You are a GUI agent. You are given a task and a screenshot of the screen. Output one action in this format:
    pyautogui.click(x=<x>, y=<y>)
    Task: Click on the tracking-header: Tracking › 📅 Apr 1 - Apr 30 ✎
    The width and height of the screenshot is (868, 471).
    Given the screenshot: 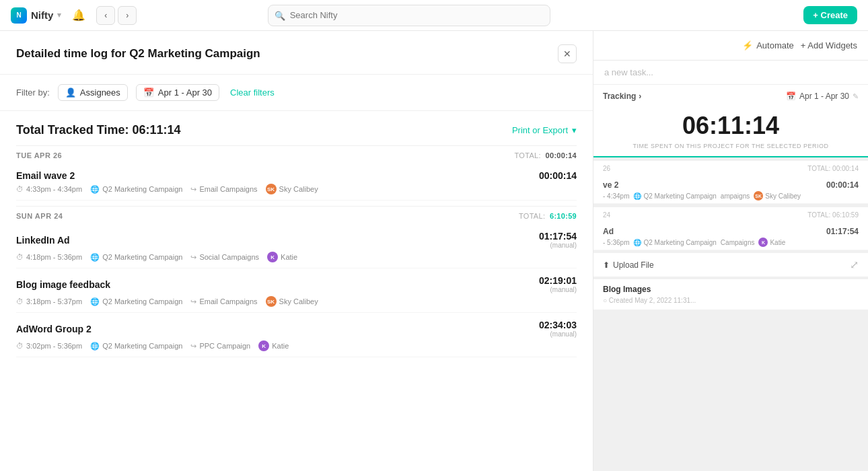 What is the action you would take?
    pyautogui.click(x=731, y=95)
    